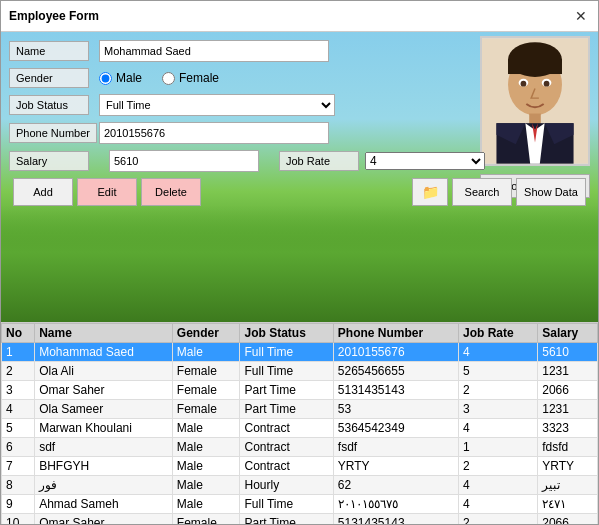  I want to click on salary-input, so click(184, 161).